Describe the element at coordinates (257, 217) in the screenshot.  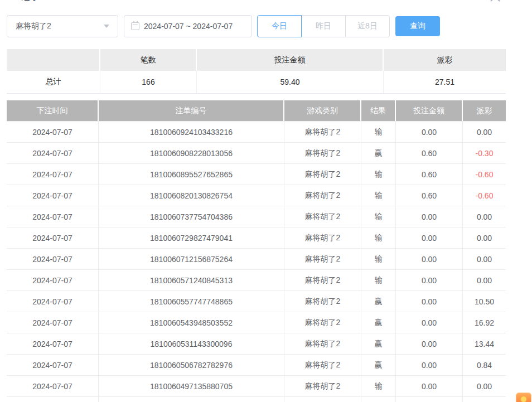
I see `table-row: 2024-07-071810060737754704386麻将胡了2输0.000…` at that location.